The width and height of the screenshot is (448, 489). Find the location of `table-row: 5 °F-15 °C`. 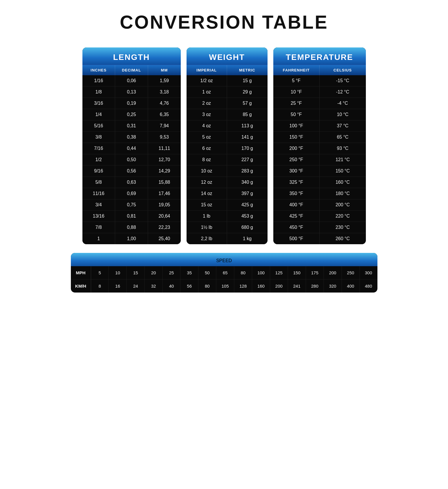

table-row: 5 °F-15 °C is located at coordinates (320, 81).